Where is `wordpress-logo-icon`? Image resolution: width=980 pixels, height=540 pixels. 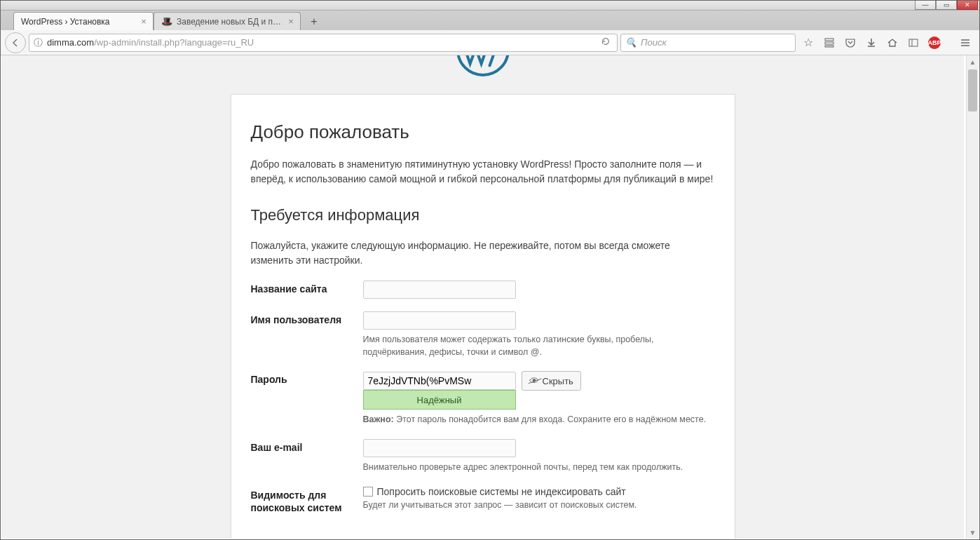 wordpress-logo-icon is located at coordinates (483, 67).